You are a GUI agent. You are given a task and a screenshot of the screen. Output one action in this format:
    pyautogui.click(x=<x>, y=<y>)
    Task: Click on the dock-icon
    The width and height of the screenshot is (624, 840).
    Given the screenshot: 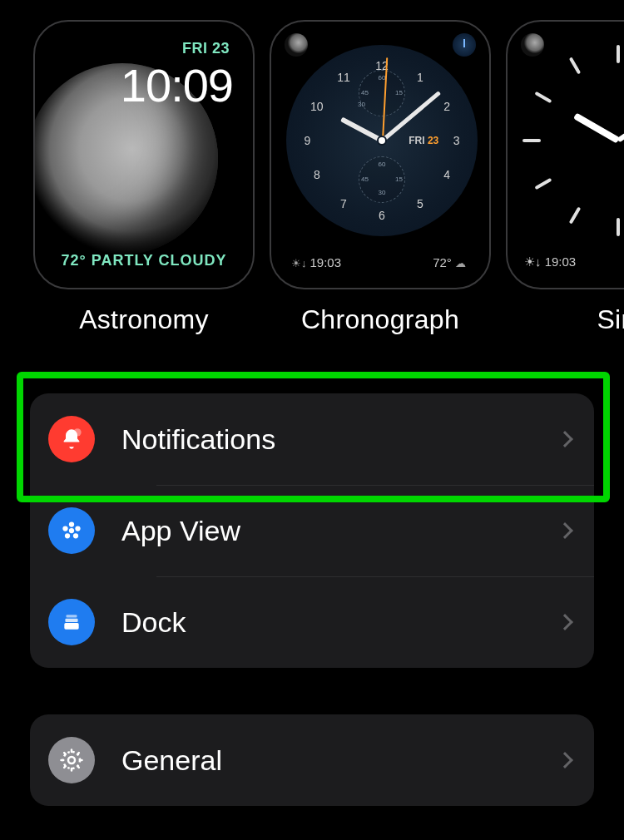 What is the action you would take?
    pyautogui.click(x=72, y=622)
    